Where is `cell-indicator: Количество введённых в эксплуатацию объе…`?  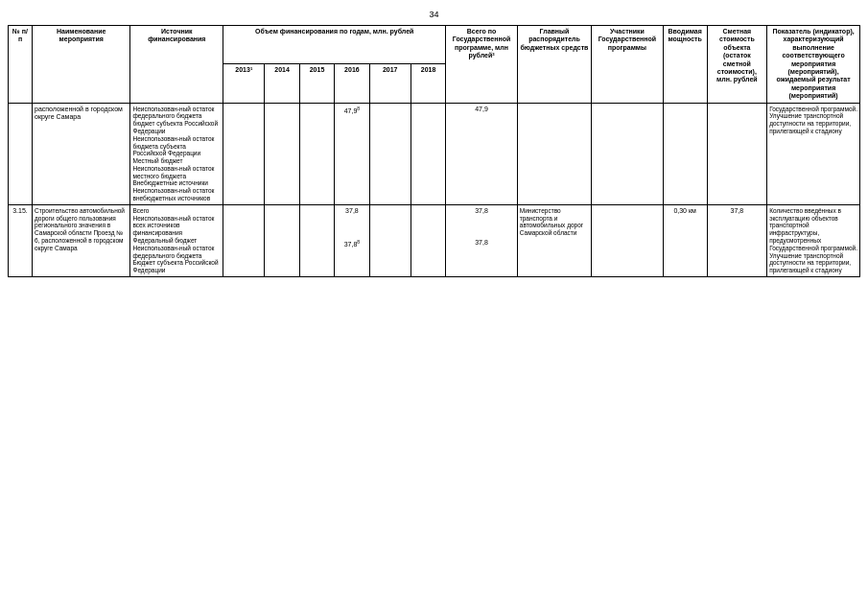
cell-indicator: Количество введённых в эксплуатацию объе… is located at coordinates (813, 240).